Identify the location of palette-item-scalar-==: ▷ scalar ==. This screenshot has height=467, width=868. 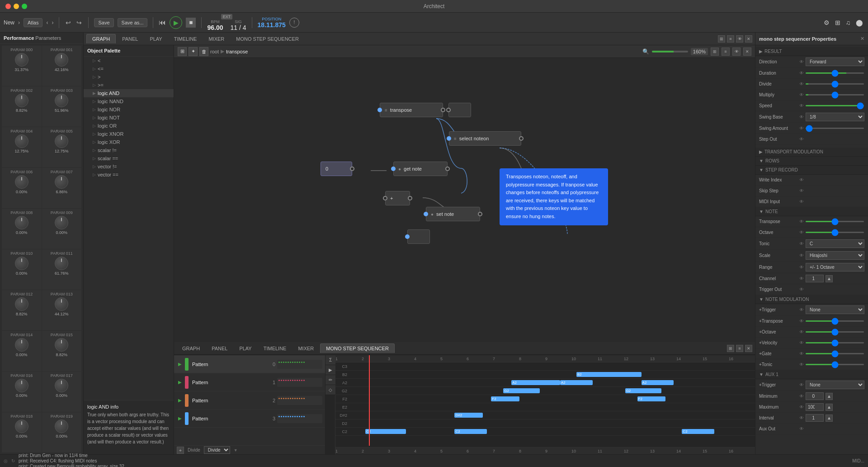
(128, 158).